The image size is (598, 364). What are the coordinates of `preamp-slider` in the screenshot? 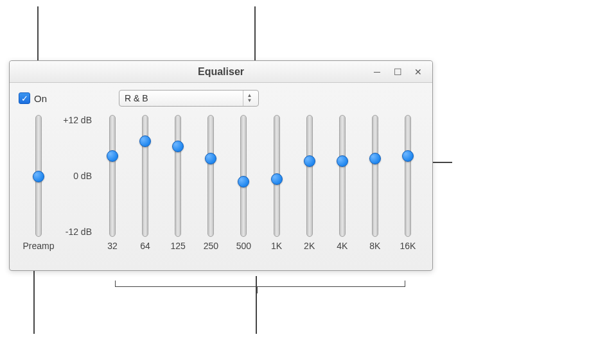 It's located at (39, 176).